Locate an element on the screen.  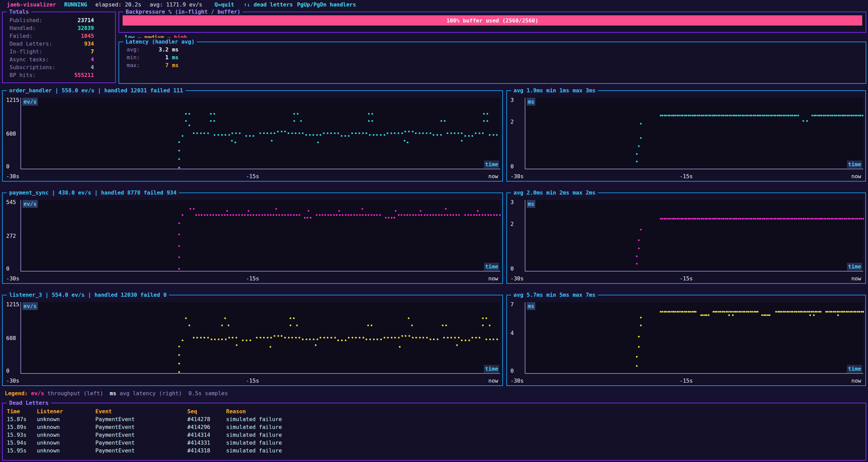
stat-value: 7 is located at coordinates (67, 52).